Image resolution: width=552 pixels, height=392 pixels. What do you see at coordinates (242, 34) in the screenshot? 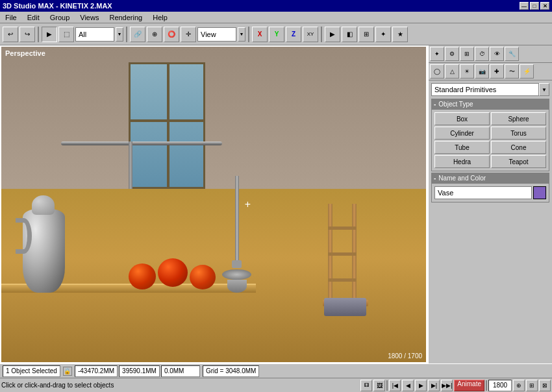
I see `view-dropdown-arrow: ▼` at bounding box center [242, 34].